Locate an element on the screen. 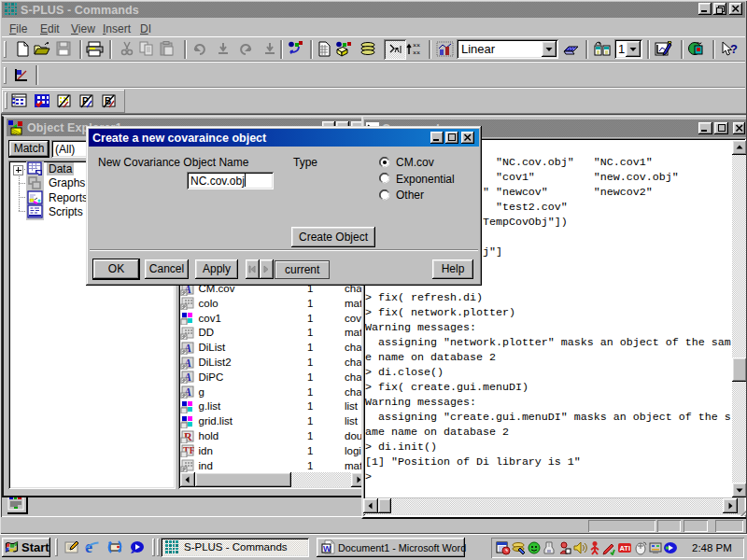  svg-text: ATI is located at coordinates (626, 549).